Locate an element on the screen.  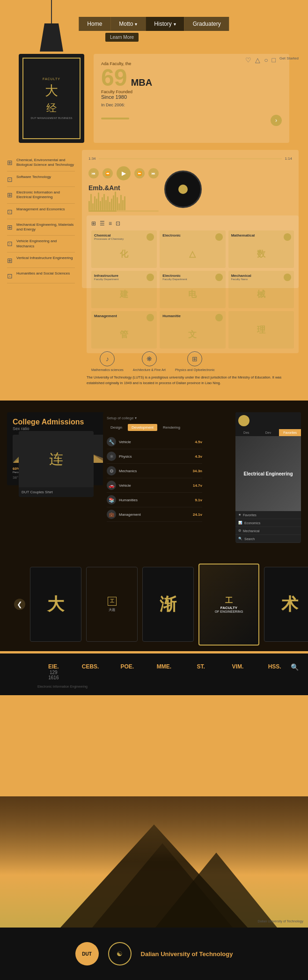
app-item-name-hum: Humanities is located at coordinates (155, 500).